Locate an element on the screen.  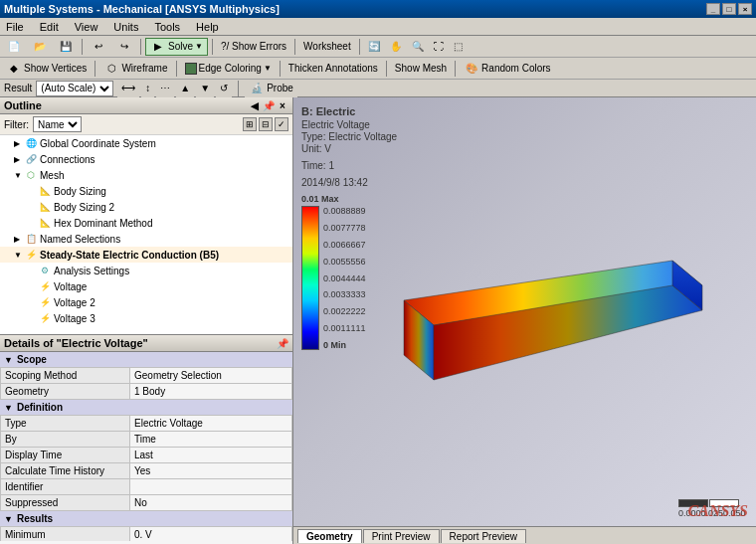
minimize-button: _ is located at coordinates (713, 9).